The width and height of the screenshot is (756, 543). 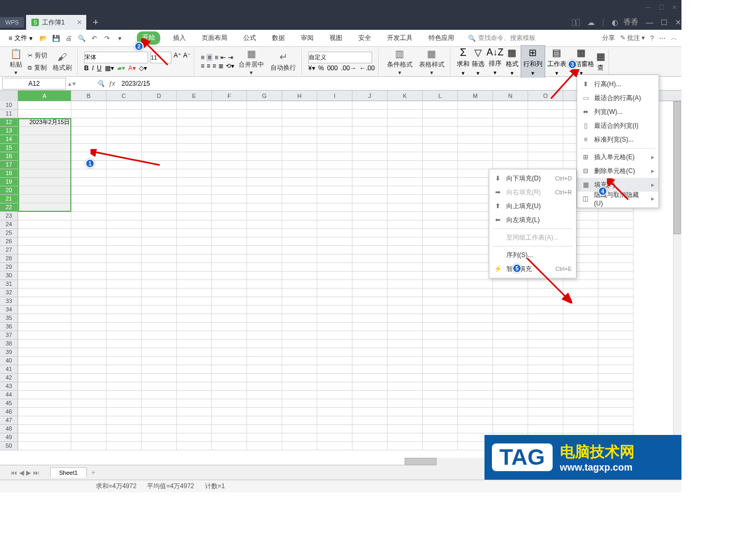 I want to click on bold-icon: B, so click(x=86, y=68).